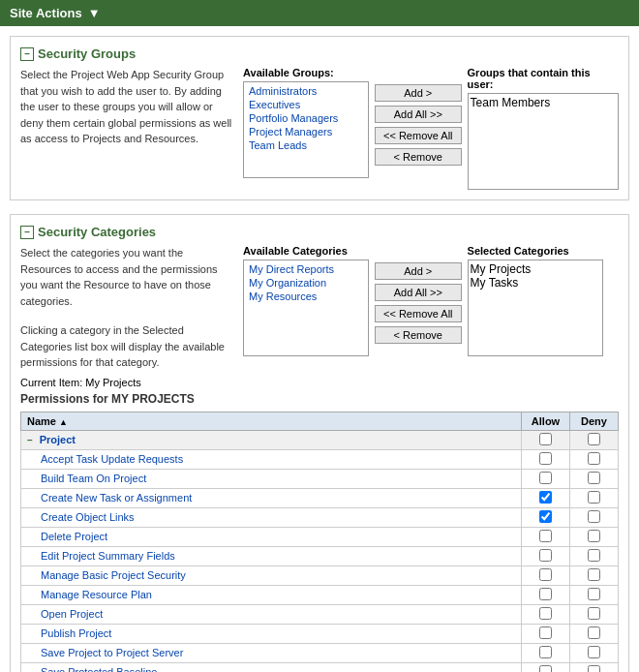 This screenshot has height=672, width=639. I want to click on remove-all-categories-button: << Remove All, so click(418, 314).